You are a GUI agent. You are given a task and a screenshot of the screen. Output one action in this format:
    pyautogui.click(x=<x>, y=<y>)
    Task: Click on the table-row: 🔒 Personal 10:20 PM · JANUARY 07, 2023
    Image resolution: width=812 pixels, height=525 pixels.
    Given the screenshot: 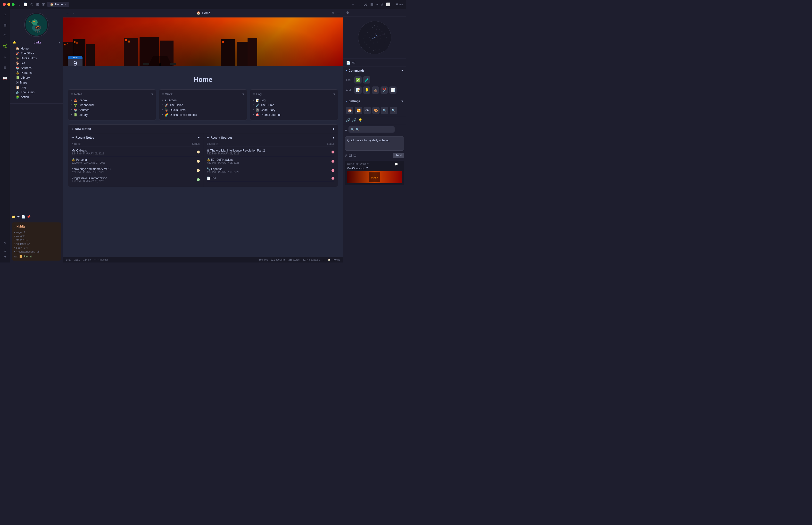 What is the action you would take?
    pyautogui.click(x=136, y=161)
    